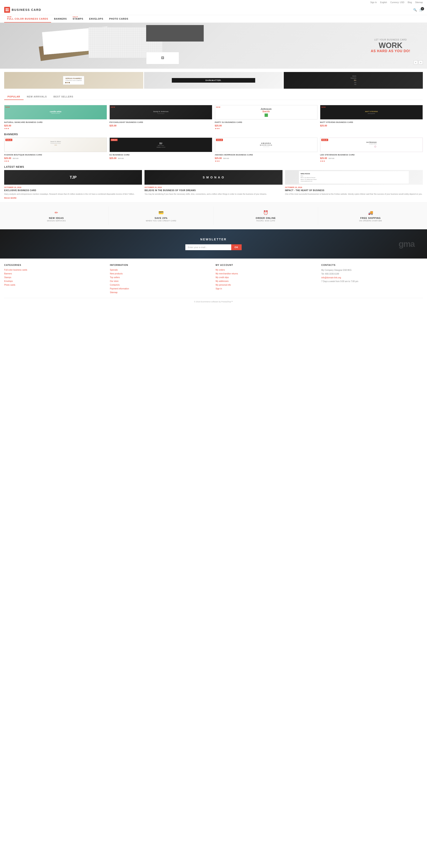  What do you see at coordinates (214, 97) in the screenshot?
I see `product-tabs: POPULAR NEW ARRIVALS BEST SELLERS` at bounding box center [214, 97].